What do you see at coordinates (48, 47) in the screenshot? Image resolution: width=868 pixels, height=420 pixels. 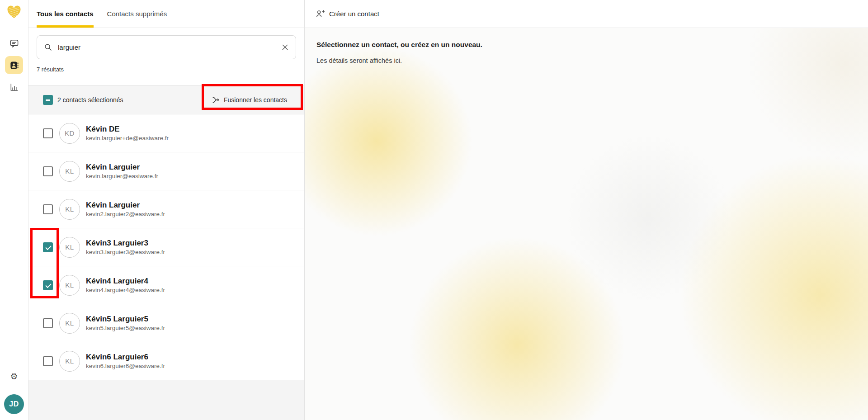 I see `search-icon` at bounding box center [48, 47].